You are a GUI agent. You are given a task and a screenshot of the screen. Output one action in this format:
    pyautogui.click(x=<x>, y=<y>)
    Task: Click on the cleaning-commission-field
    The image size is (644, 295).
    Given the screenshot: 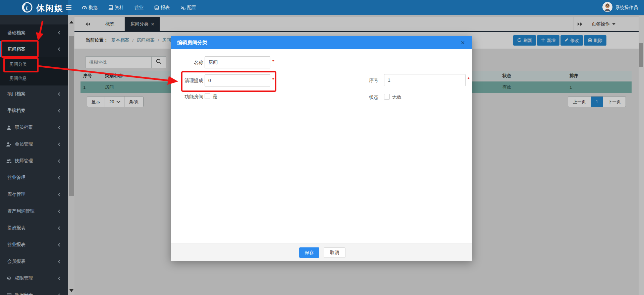 What is the action you would take?
    pyautogui.click(x=237, y=80)
    